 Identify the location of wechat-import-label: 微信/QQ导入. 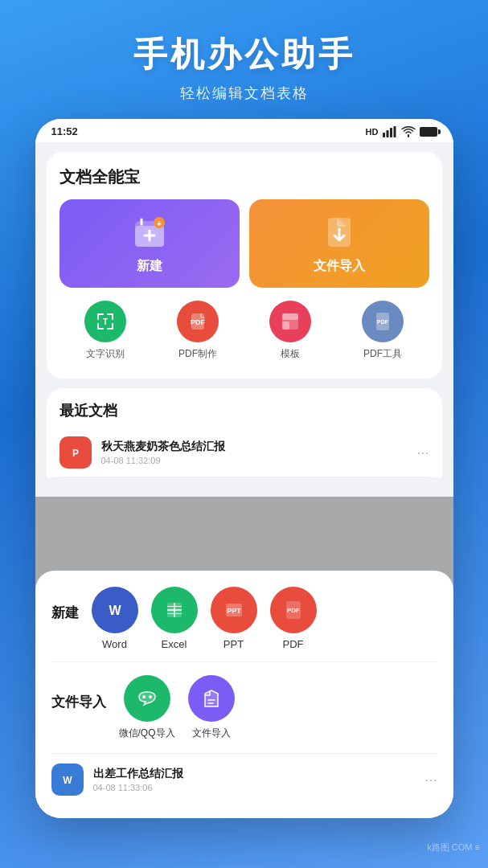
(147, 733).